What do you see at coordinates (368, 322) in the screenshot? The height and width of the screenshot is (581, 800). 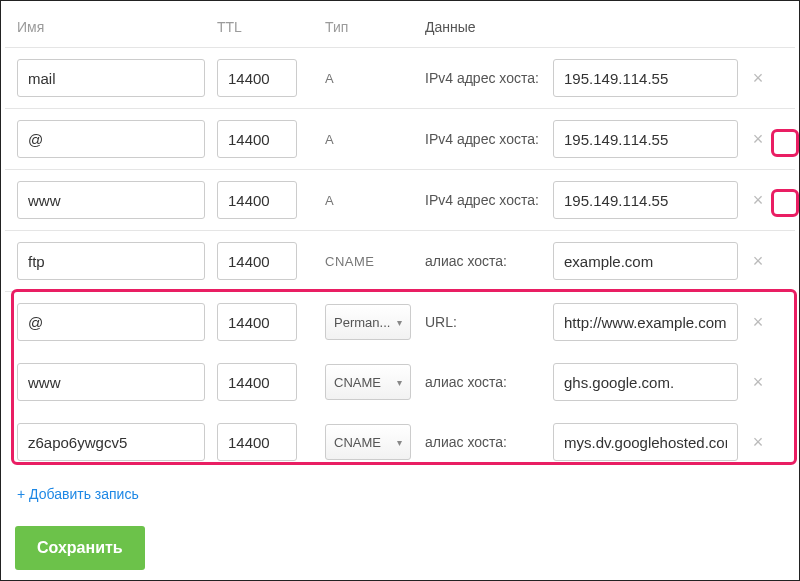 I see `type-select: Perman... ▾` at bounding box center [368, 322].